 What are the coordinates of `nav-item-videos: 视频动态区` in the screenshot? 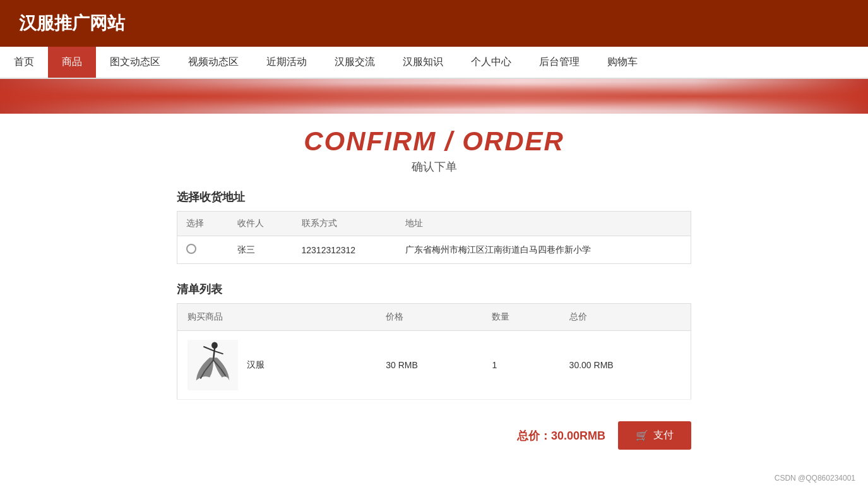 It's located at (213, 62).